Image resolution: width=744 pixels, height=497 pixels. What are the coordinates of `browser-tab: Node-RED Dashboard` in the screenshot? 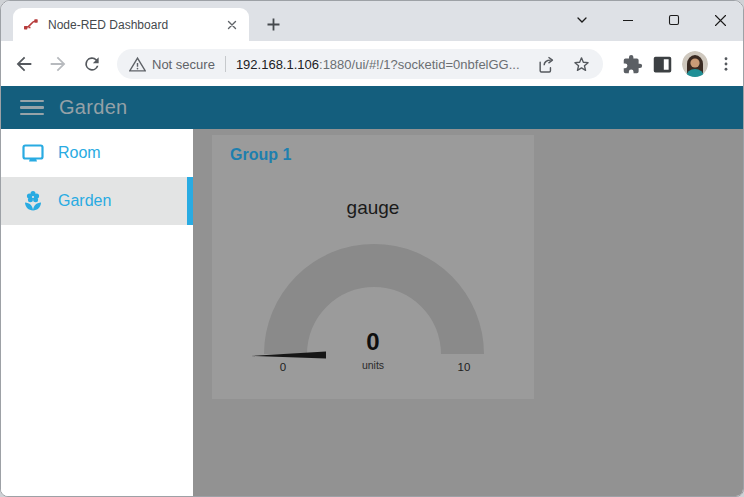 It's located at (131, 24).